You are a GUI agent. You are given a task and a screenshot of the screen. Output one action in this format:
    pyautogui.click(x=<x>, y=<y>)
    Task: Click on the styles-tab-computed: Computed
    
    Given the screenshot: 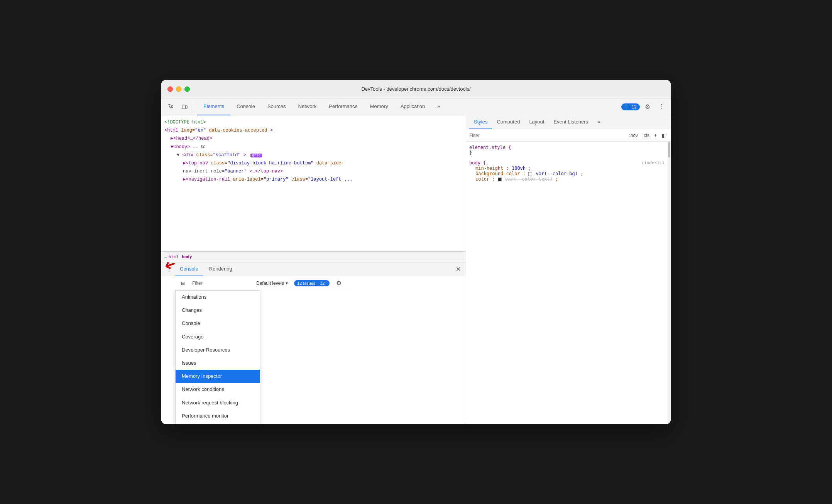 What is the action you would take?
    pyautogui.click(x=508, y=122)
    